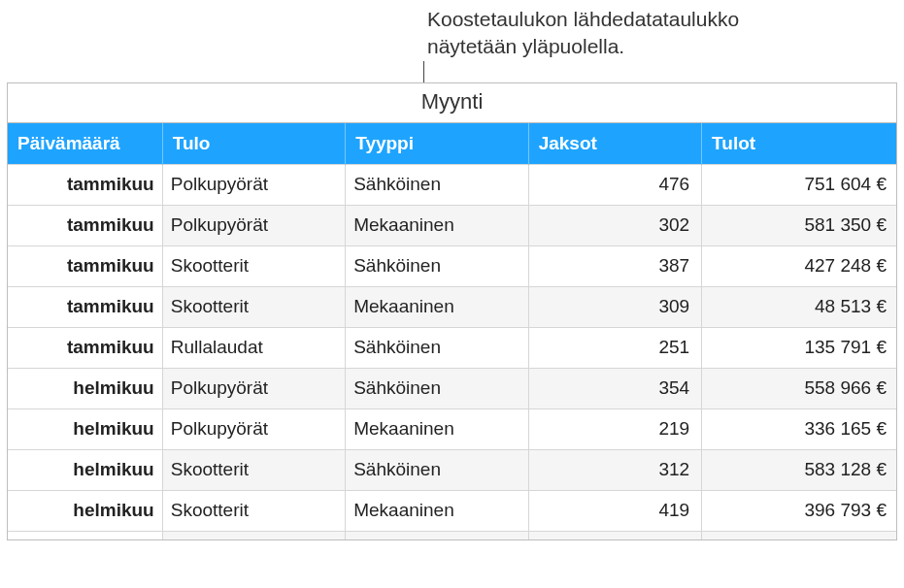 The height and width of the screenshot is (588, 904). Describe the element at coordinates (452, 266) in the screenshot. I see `table-row: tammikuuSkootteritSähköinen387427 248 €` at that location.